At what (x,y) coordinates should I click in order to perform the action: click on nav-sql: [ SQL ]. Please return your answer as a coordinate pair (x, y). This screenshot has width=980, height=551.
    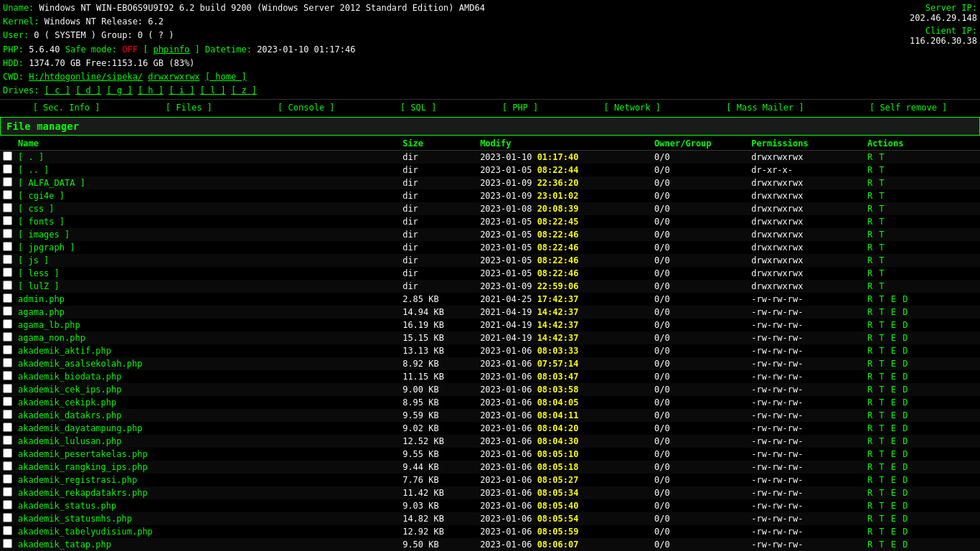
    Looking at the image, I should click on (419, 108).